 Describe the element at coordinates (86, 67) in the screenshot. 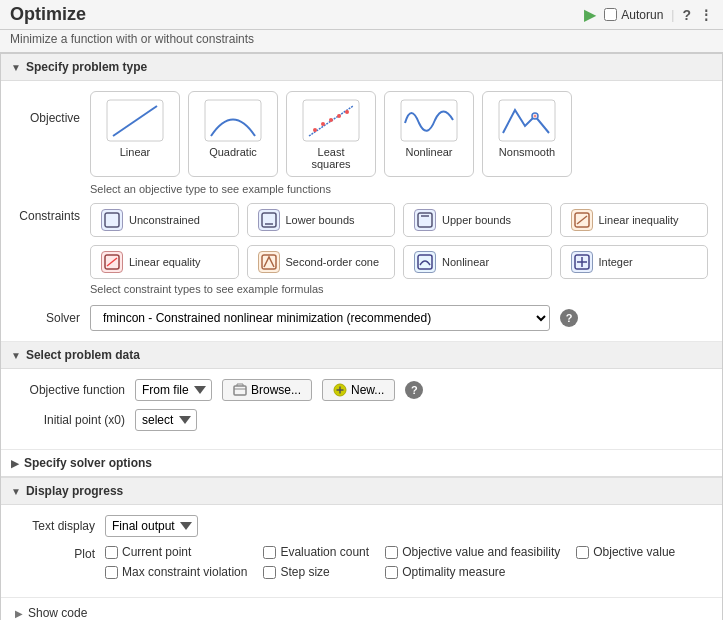

I see `problem-type-label: Specify problem type` at that location.